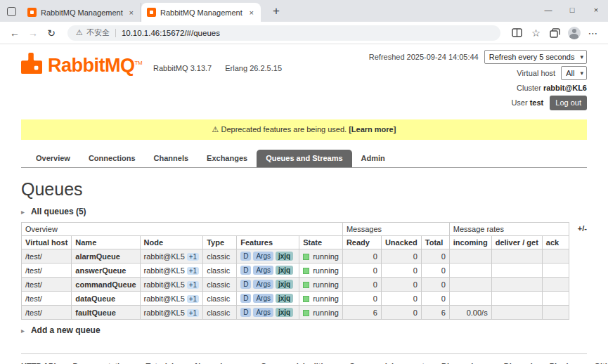 The image size is (608, 364). Describe the element at coordinates (304, 33) in the screenshot. I see `browser-navbar: ← → ↻ ⚠ 不安全 10.10.1.46:15672/#/queues ☆ …` at that location.